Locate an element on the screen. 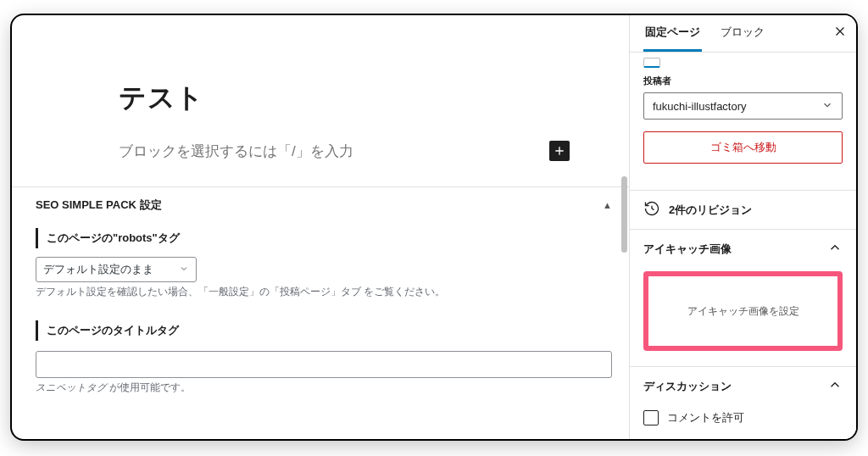 The image size is (868, 456). add-block-button is located at coordinates (559, 151).